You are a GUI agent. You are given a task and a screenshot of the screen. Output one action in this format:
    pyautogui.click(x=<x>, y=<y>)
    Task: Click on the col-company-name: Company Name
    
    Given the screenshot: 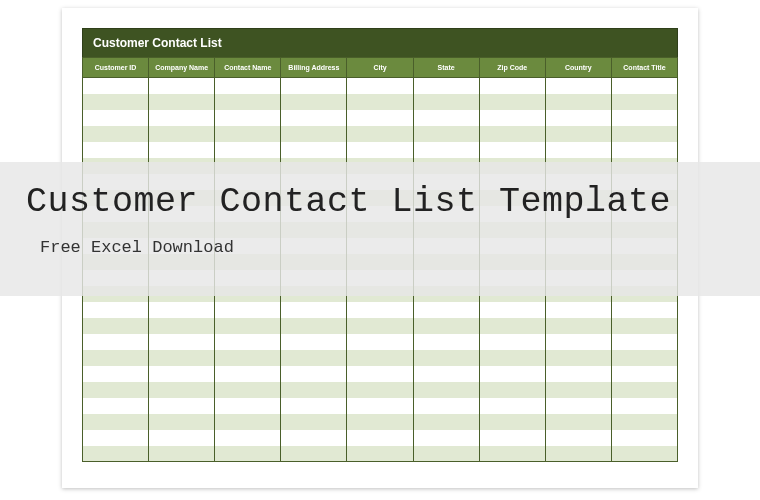 What is the action you would take?
    pyautogui.click(x=182, y=68)
    